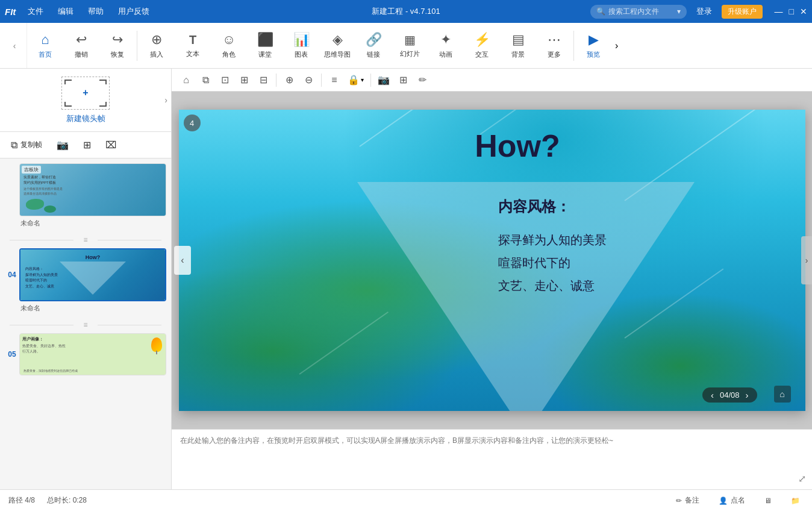  Describe the element at coordinates (742, 12) in the screenshot. I see `upgrade-button: 升级账户` at that location.